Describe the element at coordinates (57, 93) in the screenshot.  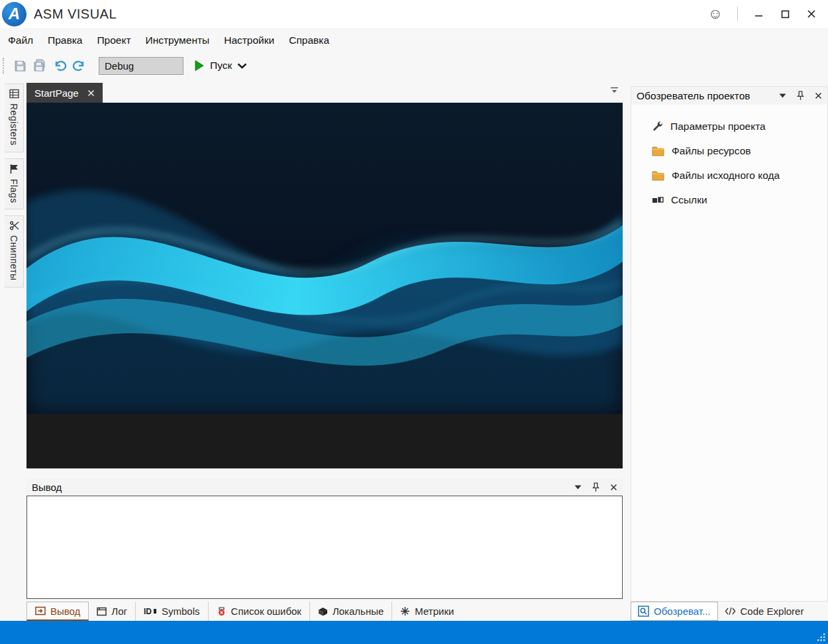
I see `tab-startpage-label: StartPage` at that location.